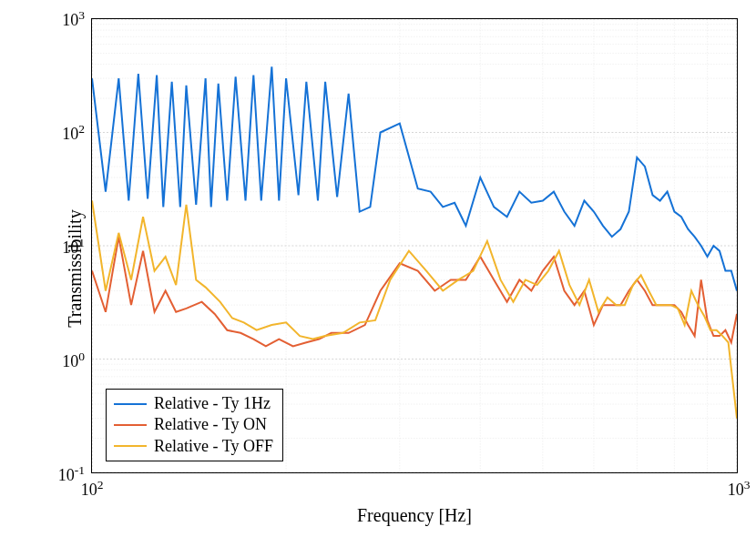 This screenshot has width=756, height=537. Describe the element at coordinates (193, 404) in the screenshot. I see `legend-item: Relative - Ty 1Hz` at that location.